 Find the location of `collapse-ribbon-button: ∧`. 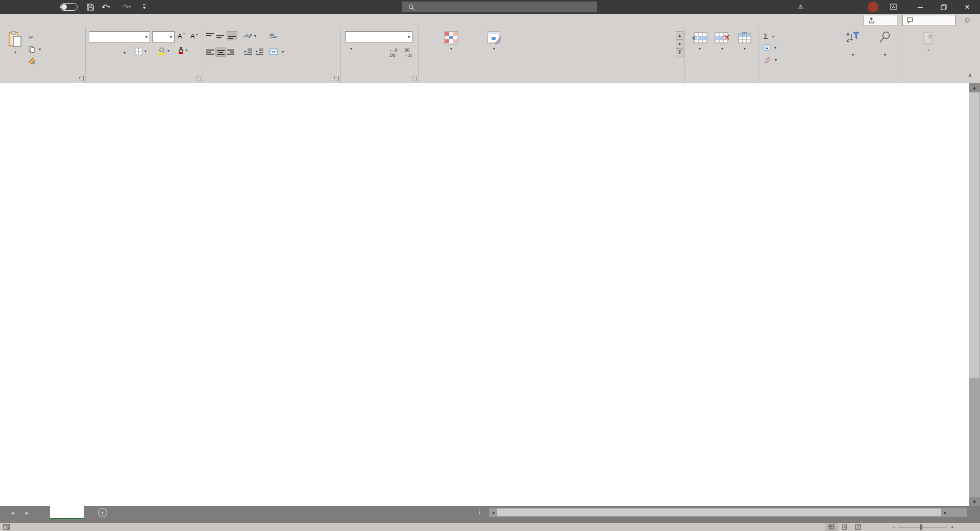

collapse-ribbon-button: ∧ is located at coordinates (970, 76).